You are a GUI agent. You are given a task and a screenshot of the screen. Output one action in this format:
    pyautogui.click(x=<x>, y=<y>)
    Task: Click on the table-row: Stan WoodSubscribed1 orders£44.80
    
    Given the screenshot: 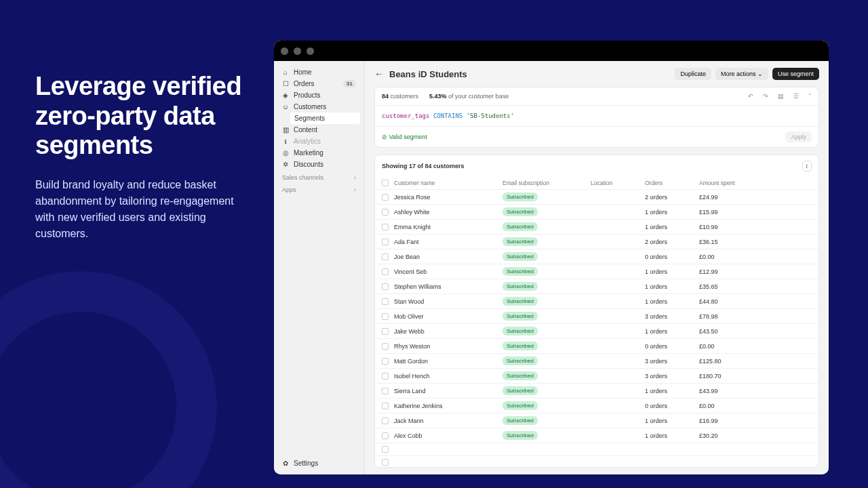 What is the action you would take?
    pyautogui.click(x=597, y=301)
    